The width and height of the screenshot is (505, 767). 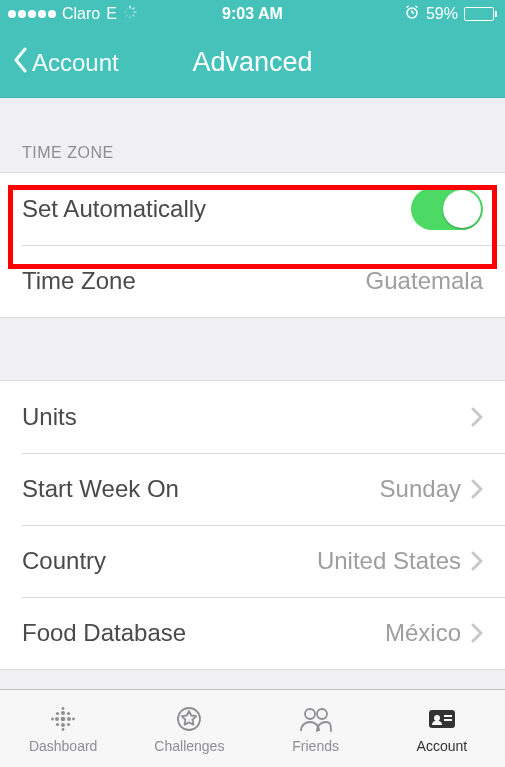 I want to click on dashboard-icon, so click(x=63, y=719).